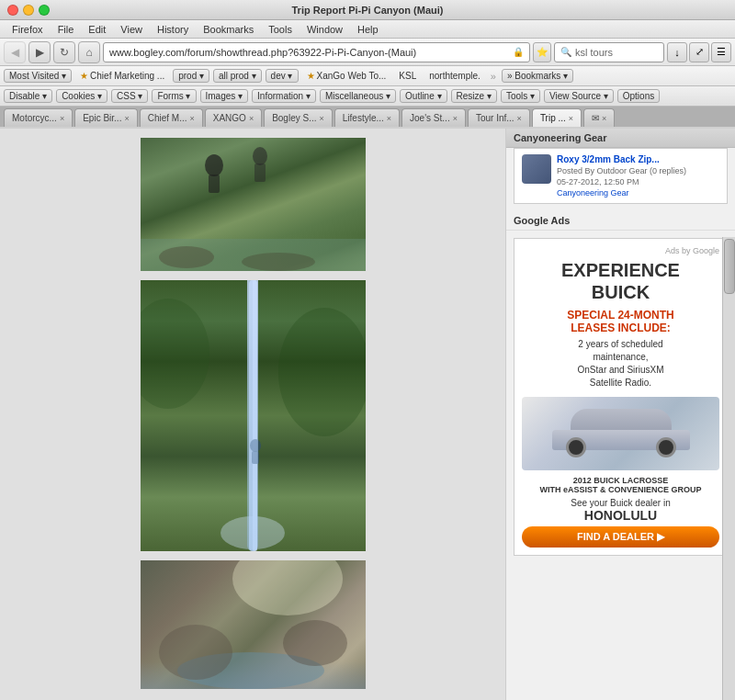 The width and height of the screenshot is (735, 700). Describe the element at coordinates (729, 266) in the screenshot. I see `scrollbar-thumb` at that location.